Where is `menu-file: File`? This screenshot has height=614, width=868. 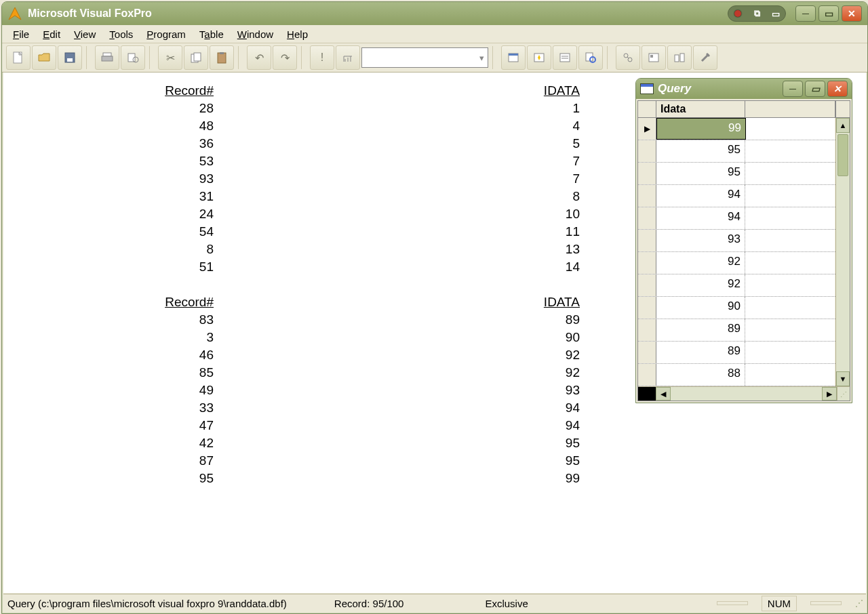
menu-file: File is located at coordinates (21, 34).